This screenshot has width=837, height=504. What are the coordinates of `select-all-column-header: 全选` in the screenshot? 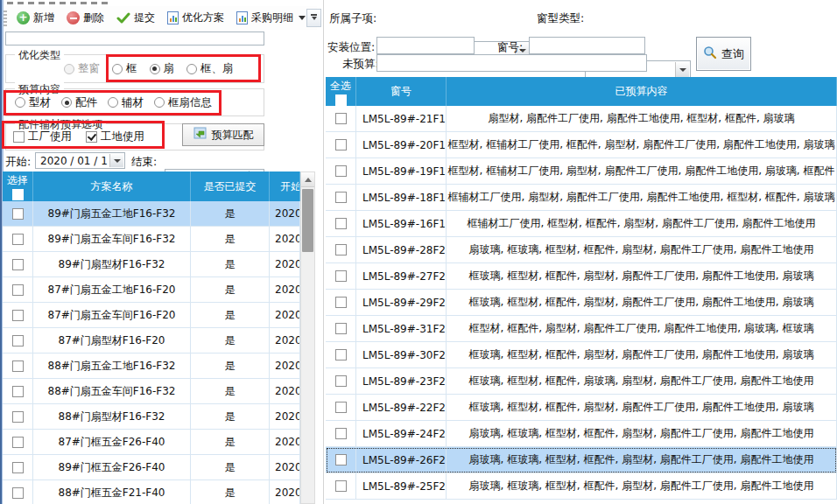 It's located at (341, 91).